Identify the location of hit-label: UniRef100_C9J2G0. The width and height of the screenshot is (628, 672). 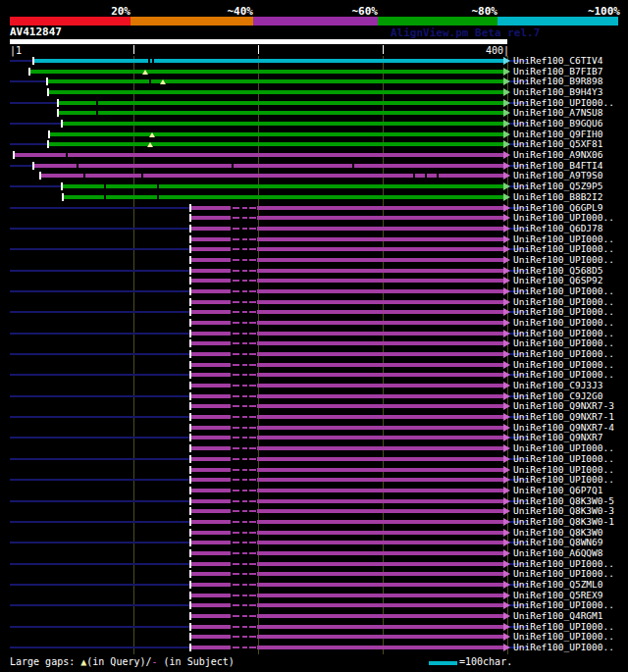
(558, 396).